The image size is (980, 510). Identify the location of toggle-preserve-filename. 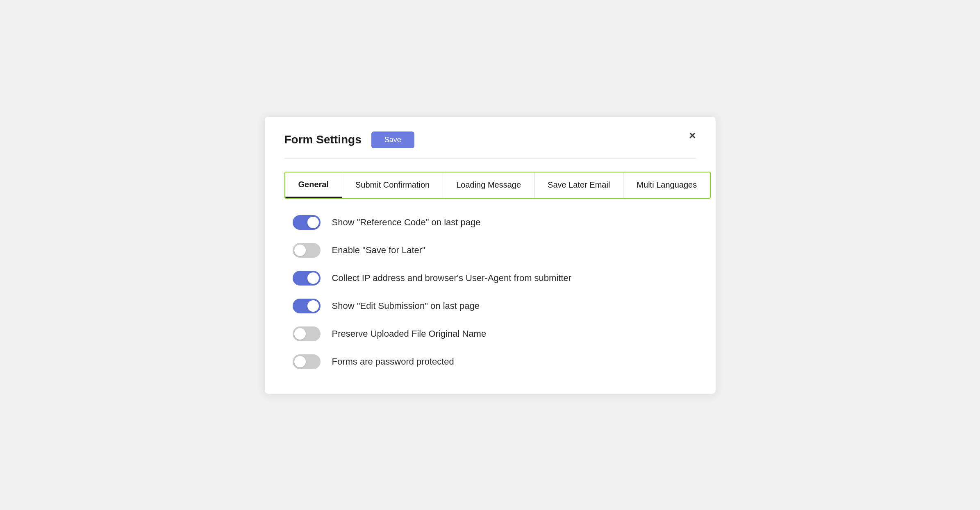
(307, 334).